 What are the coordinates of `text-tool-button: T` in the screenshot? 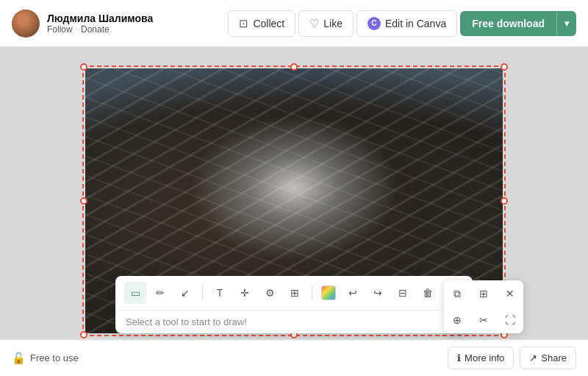 It's located at (220, 293).